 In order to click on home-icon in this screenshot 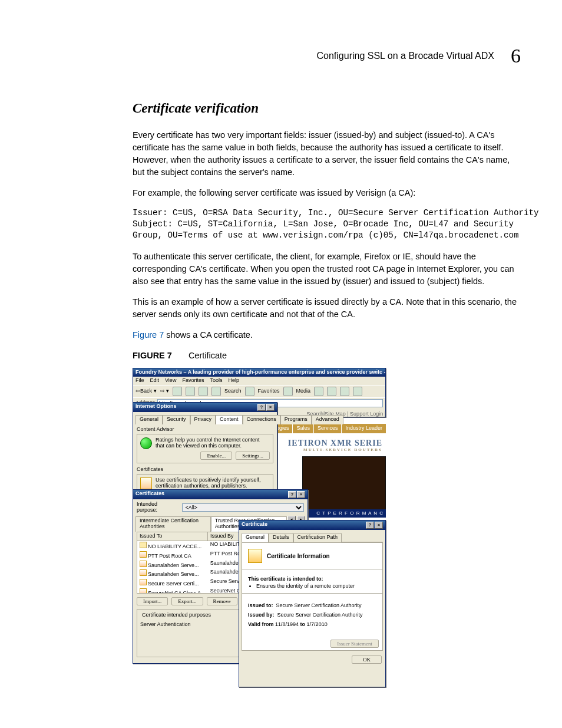, I will do `click(203, 391)`.